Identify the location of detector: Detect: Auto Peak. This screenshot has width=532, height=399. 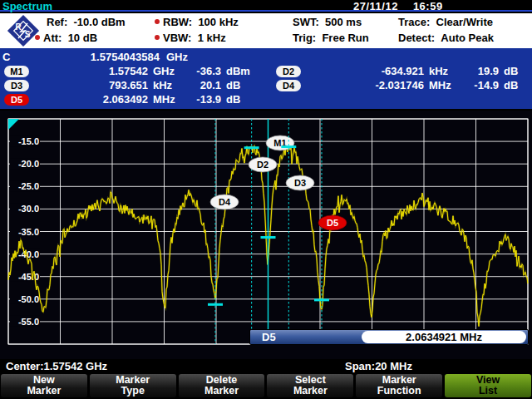
(446, 38).